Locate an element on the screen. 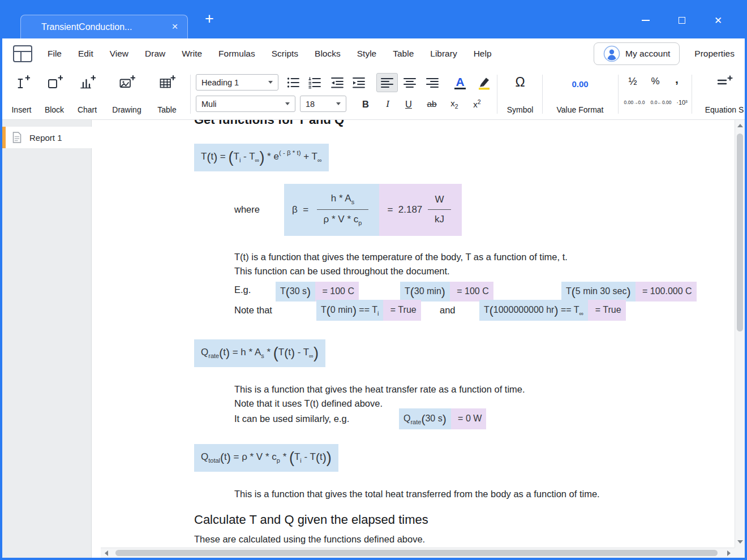 The width and height of the screenshot is (747, 560). eval-t-infinity: T(1000000000 hr) == T∞ = True is located at coordinates (552, 310).